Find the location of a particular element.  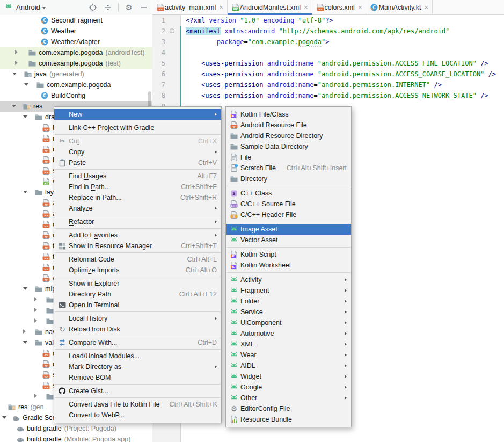

submenu-item-editorconfig-file: ⚙EditorConfig File is located at coordinates (289, 409).